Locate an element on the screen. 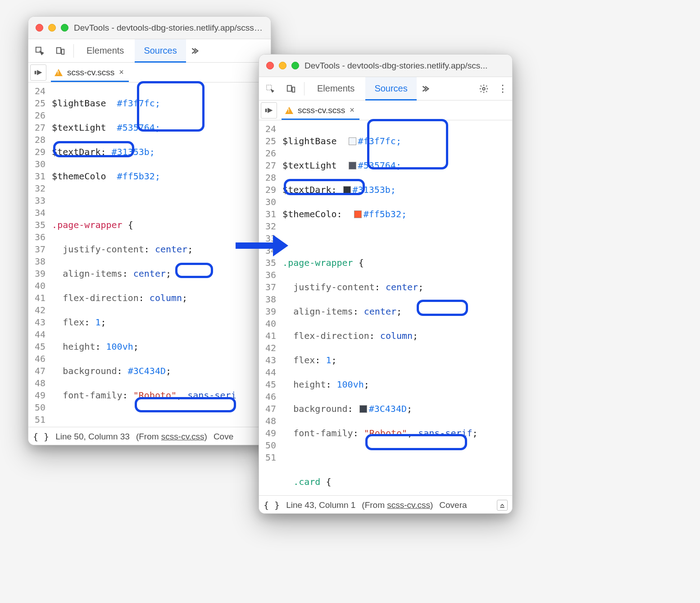 This screenshot has height=603, width=700. coverage-label: Cove is located at coordinates (223, 437).